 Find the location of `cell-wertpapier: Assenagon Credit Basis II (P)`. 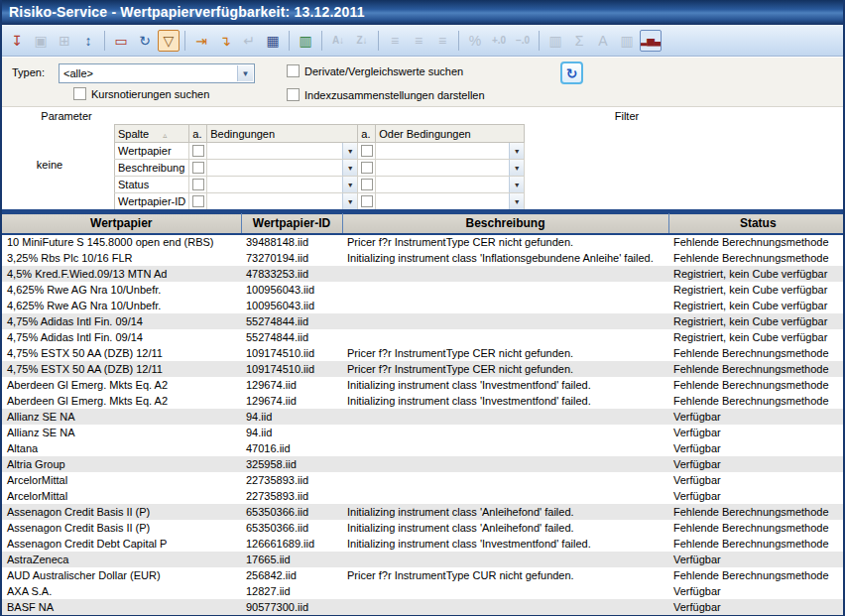

cell-wertpapier: Assenagon Credit Basis II (P) is located at coordinates (121, 512).